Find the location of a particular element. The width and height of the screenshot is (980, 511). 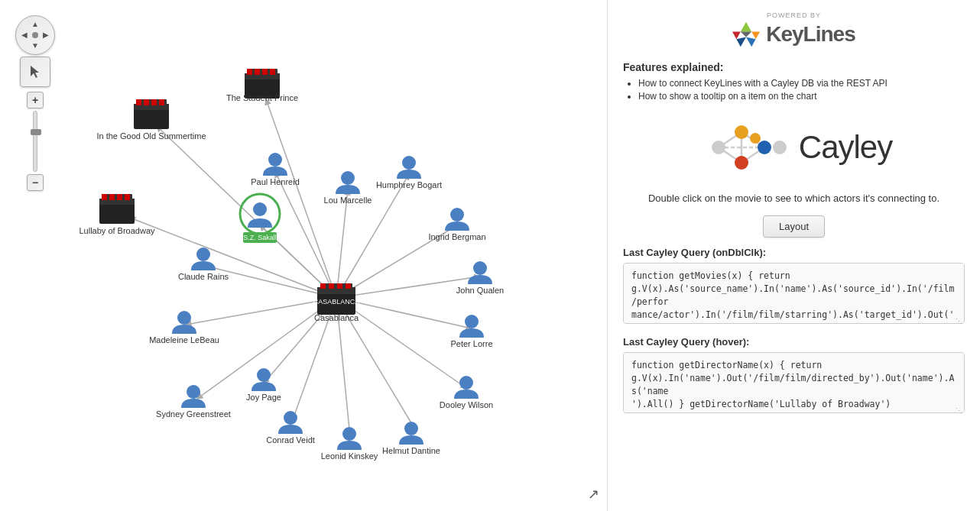

powered-by-text: POWERED BY is located at coordinates (793, 15).